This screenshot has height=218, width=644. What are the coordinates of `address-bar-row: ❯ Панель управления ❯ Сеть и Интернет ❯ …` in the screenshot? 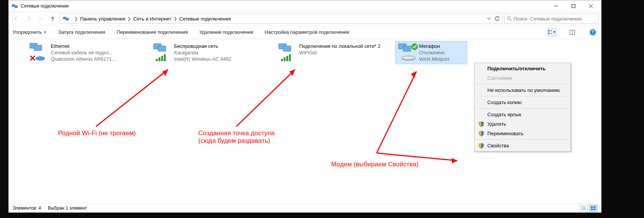 It's located at (305, 19).